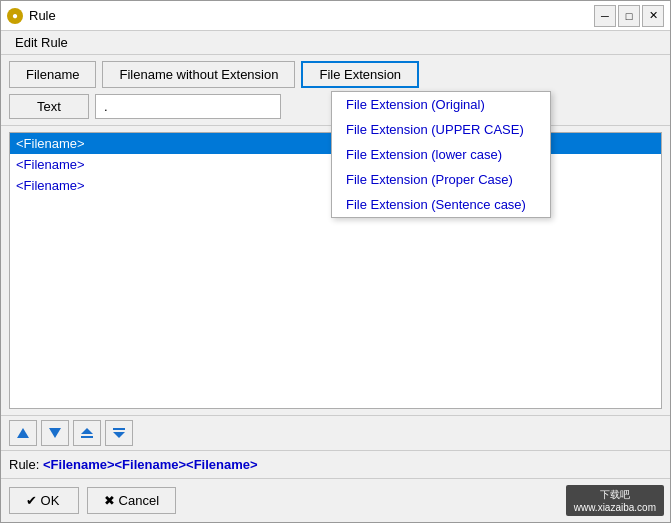 The width and height of the screenshot is (671, 523). I want to click on bottom-buttons: ✔ OK ✖ Cancel, so click(336, 500).